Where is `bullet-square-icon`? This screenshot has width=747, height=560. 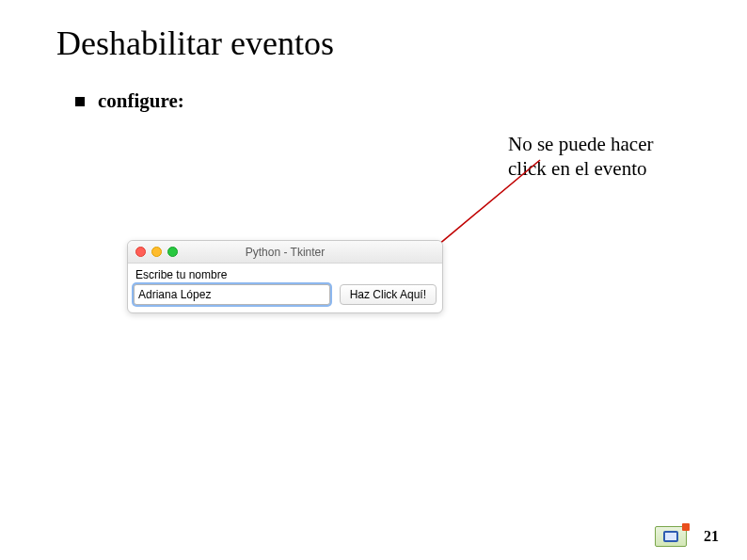
bullet-square-icon is located at coordinates (80, 102).